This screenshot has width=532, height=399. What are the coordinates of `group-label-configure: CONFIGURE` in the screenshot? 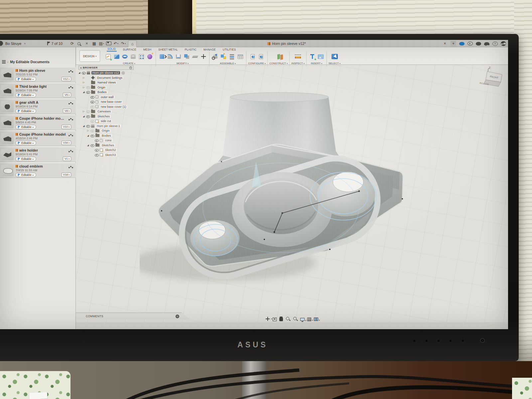 It's located at (257, 63).